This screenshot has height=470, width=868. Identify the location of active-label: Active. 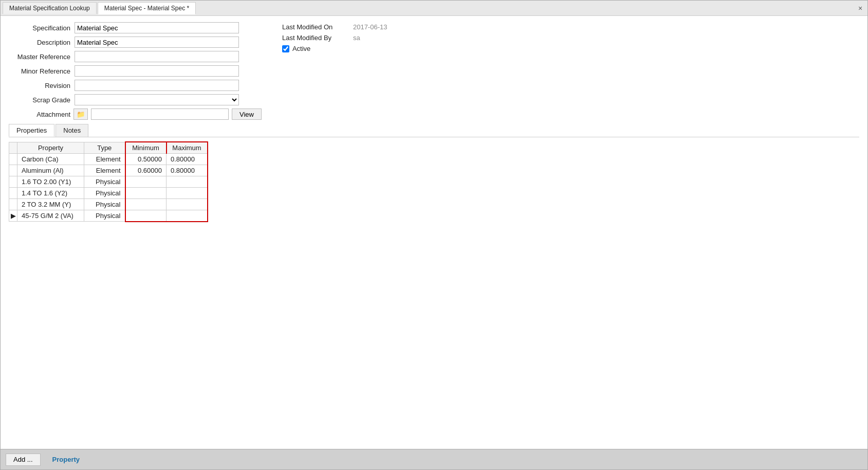
(301, 48).